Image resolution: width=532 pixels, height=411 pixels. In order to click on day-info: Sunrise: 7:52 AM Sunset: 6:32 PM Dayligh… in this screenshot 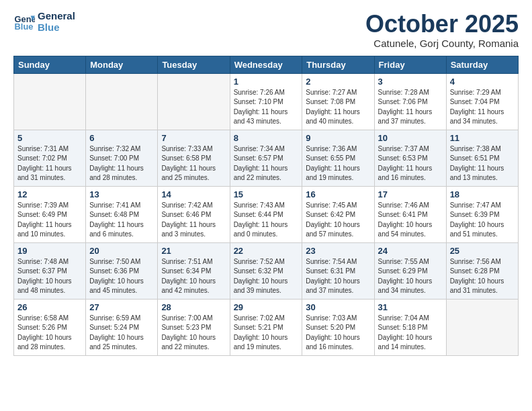, I will do `click(266, 277)`.